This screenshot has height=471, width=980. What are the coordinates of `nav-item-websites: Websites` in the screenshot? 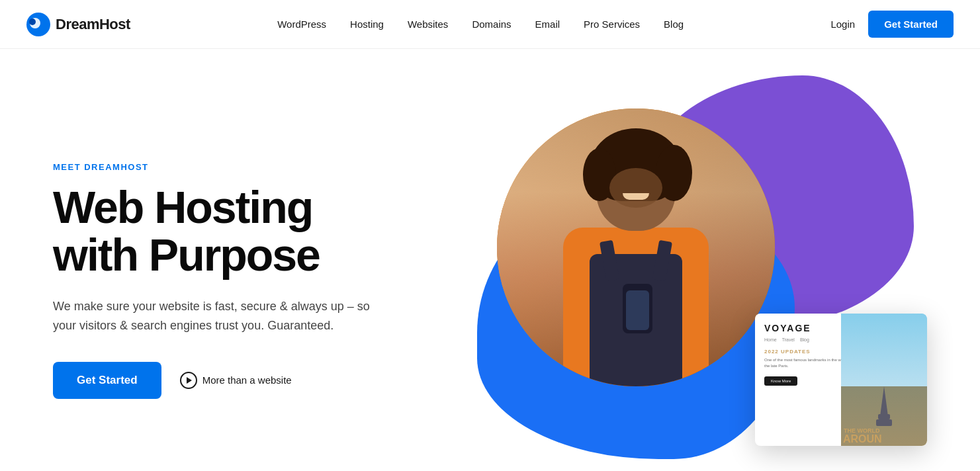 It's located at (427, 24).